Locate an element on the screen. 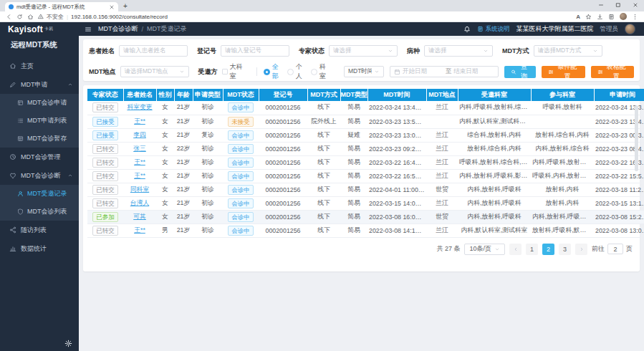 Image resolution: width=644 pixels, height=351 pixels. chevron-left-icon is located at coordinates (516, 249).